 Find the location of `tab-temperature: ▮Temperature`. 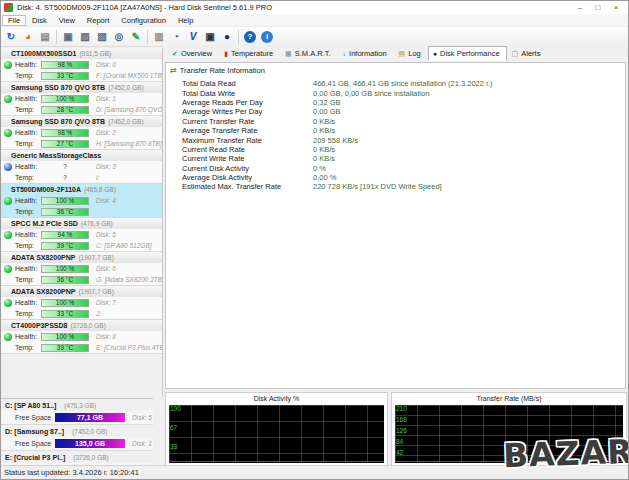

tab-temperature: ▮Temperature is located at coordinates (250, 54).